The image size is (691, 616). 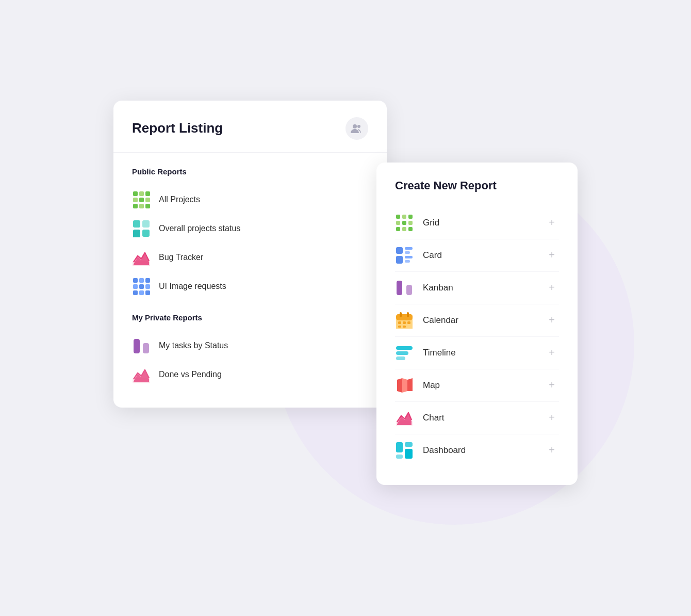 I want to click on create-report-title: Create New Report, so click(x=477, y=186).